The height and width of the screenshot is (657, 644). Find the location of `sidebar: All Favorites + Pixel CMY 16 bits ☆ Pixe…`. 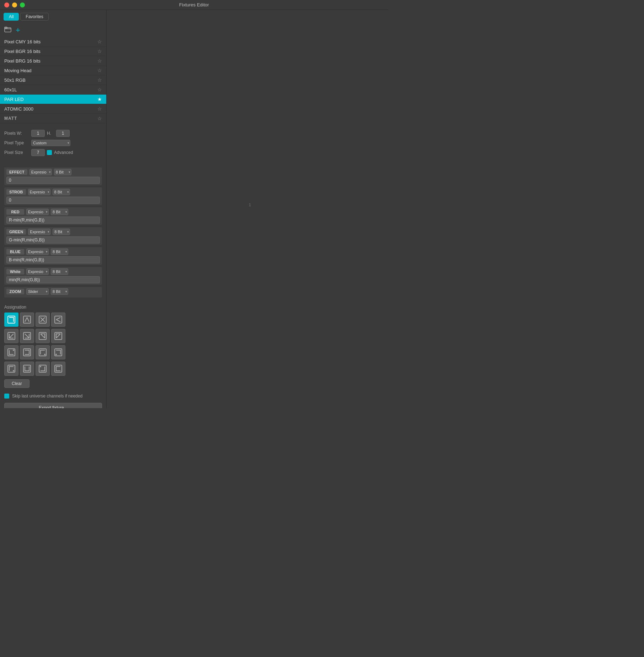

sidebar: All Favorites + Pixel CMY 16 bits ☆ Pixe… is located at coordinates (53, 209).